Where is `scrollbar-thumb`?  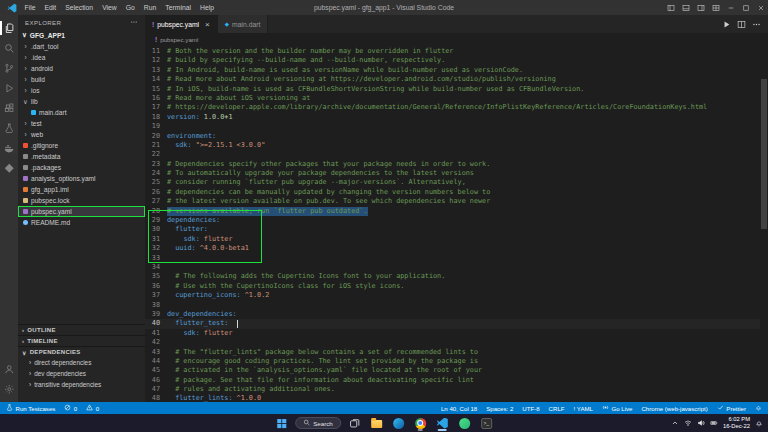 scrollbar-thumb is located at coordinates (764, 154).